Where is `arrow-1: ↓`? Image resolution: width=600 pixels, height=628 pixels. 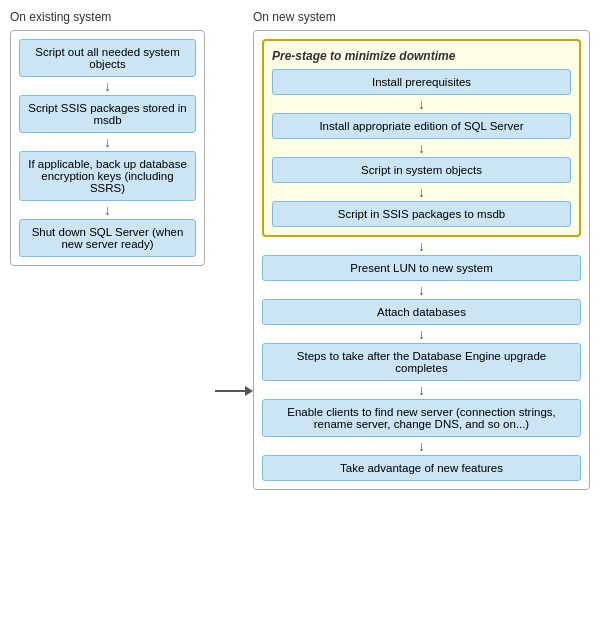 arrow-1: ↓ is located at coordinates (108, 142).